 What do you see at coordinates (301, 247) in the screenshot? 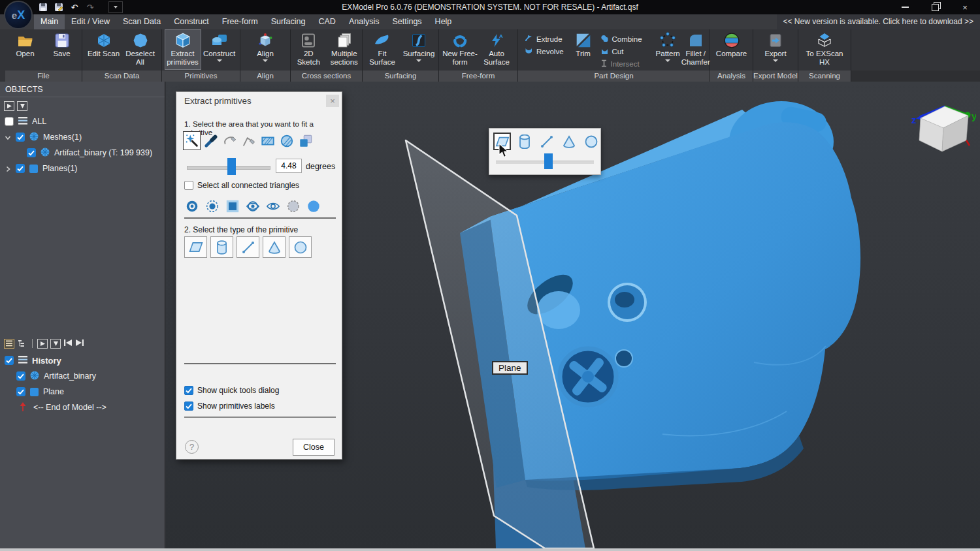
I see `primitive-sphere-button` at bounding box center [301, 247].